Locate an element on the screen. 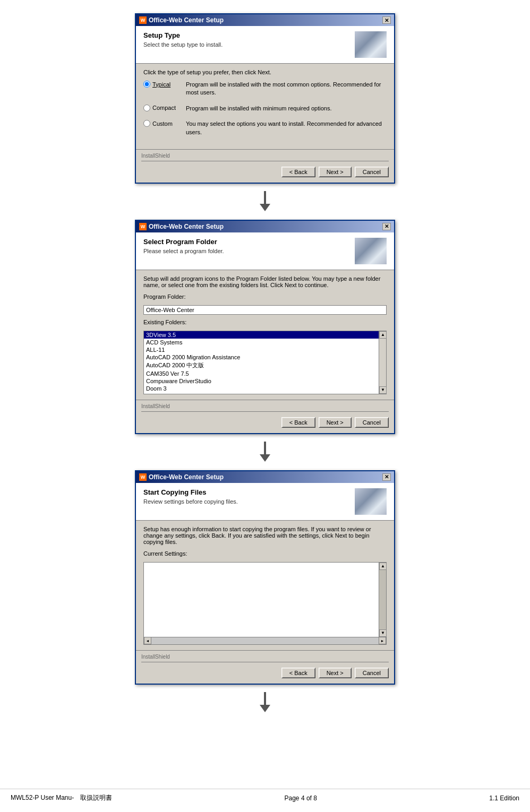 This screenshot has height=812, width=530. dialog3-instruction: Setup has enough information to start co… is located at coordinates (265, 535).